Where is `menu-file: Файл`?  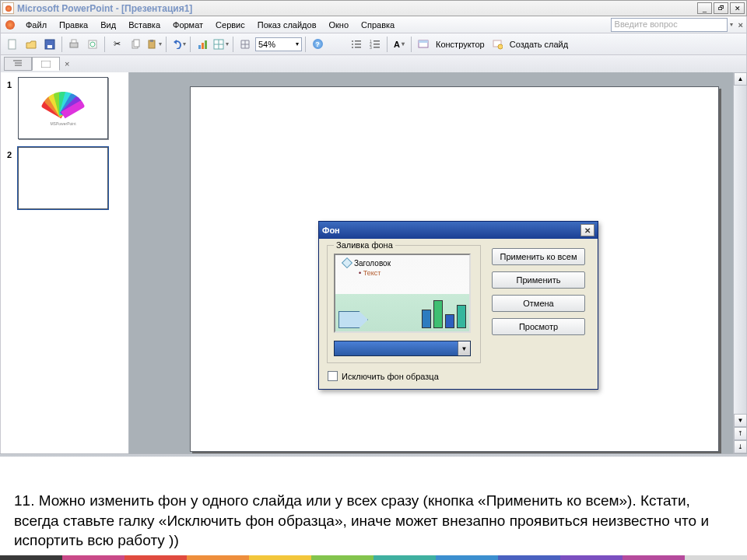 menu-file: Файл is located at coordinates (36, 25).